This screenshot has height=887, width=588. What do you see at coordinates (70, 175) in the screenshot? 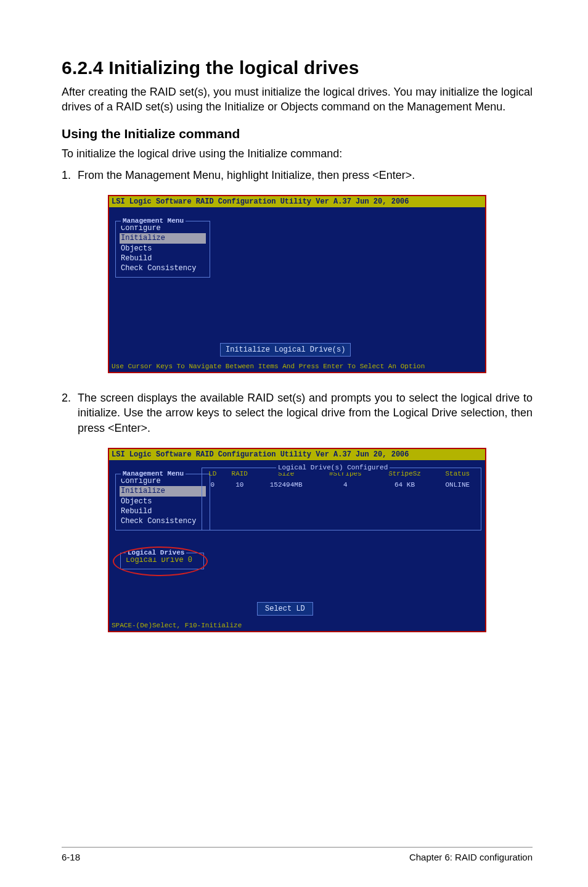
I see `step-1-number: 1.` at bounding box center [70, 175].